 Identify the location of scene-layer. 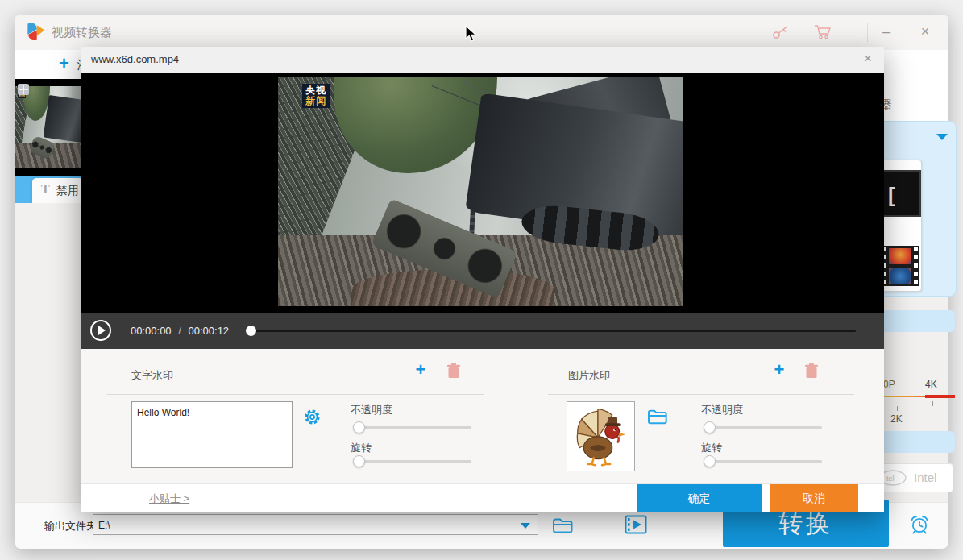
(62, 119).